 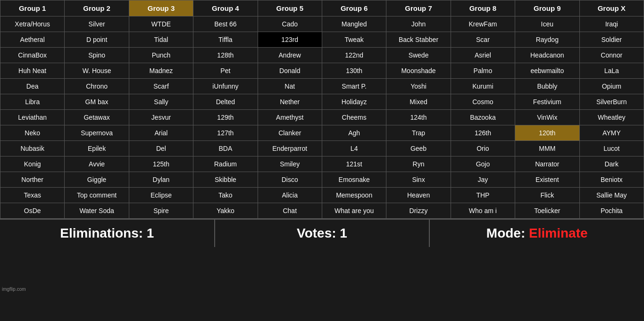 I want to click on cell-r9-c1: Avvie, so click(x=97, y=164).